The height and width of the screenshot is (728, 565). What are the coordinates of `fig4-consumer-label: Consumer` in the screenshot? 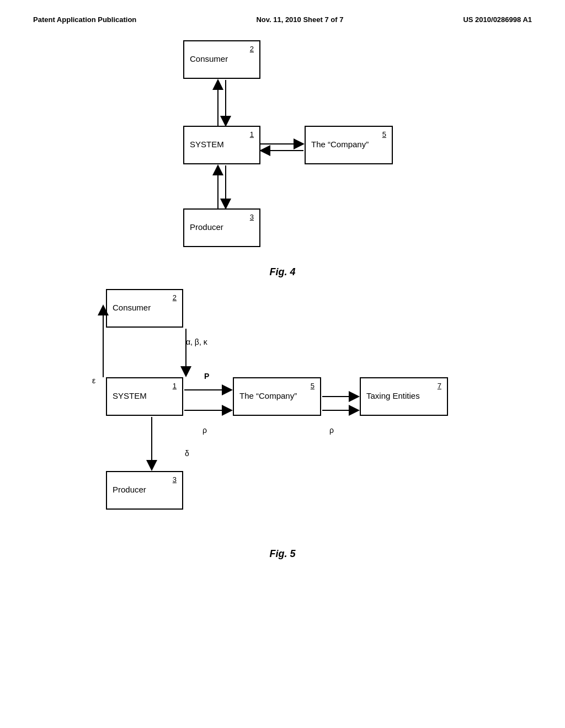 It's located at (209, 58).